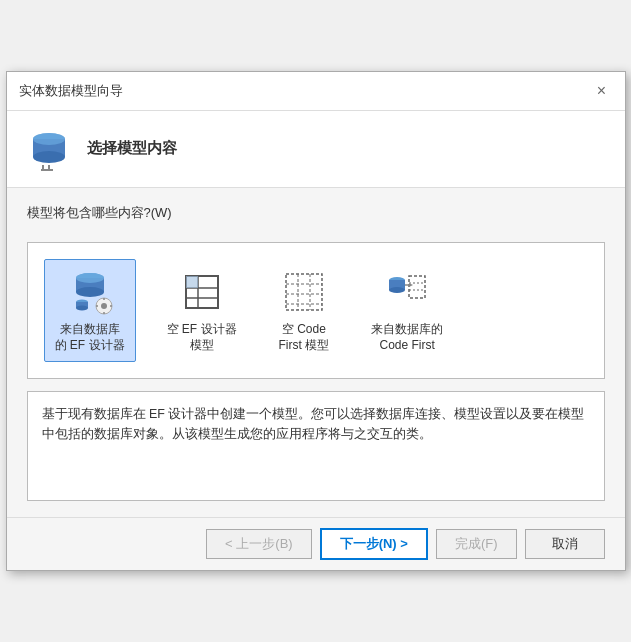 The image size is (631, 642). What do you see at coordinates (316, 213) in the screenshot?
I see `section-label: 模型将包含哪些内容?(W)` at bounding box center [316, 213].